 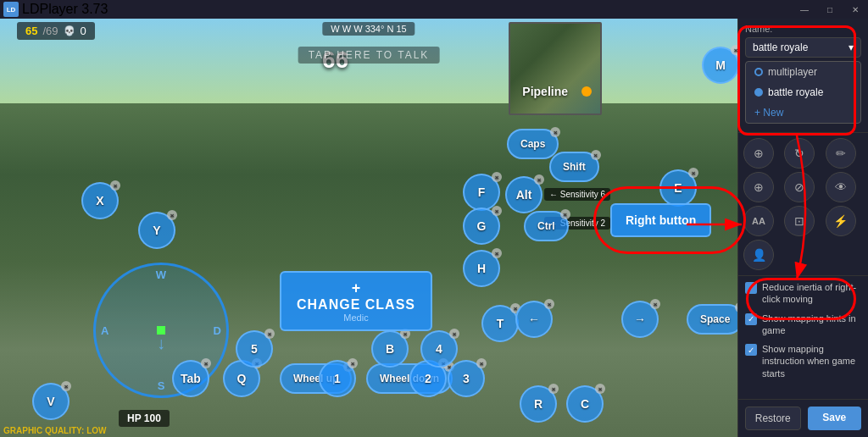 I want to click on key-f-close: ×, so click(x=497, y=177).